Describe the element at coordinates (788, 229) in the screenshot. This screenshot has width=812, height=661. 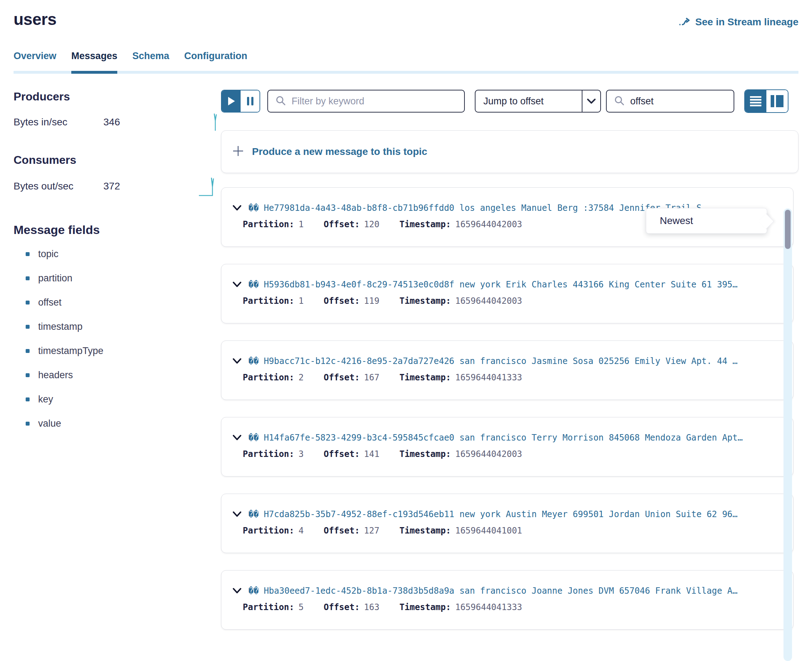
I see `scrollbar-thumb` at that location.